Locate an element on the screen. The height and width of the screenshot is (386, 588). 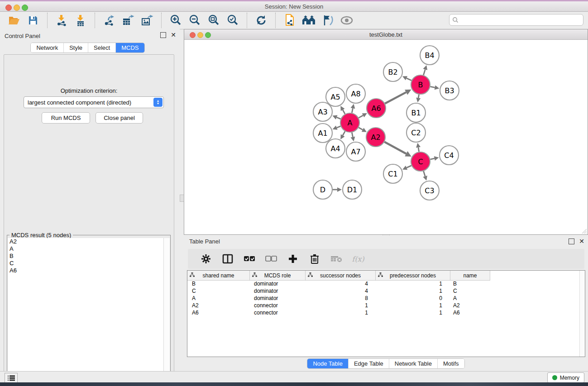
window-resize-grip is located at coordinates (583, 230).